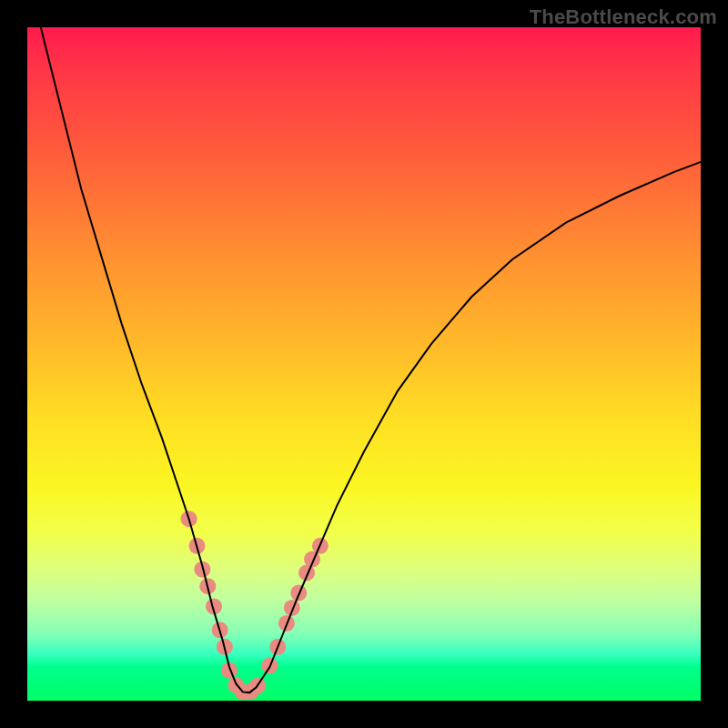 The image size is (728, 728). I want to click on marker-group, so click(255, 605).